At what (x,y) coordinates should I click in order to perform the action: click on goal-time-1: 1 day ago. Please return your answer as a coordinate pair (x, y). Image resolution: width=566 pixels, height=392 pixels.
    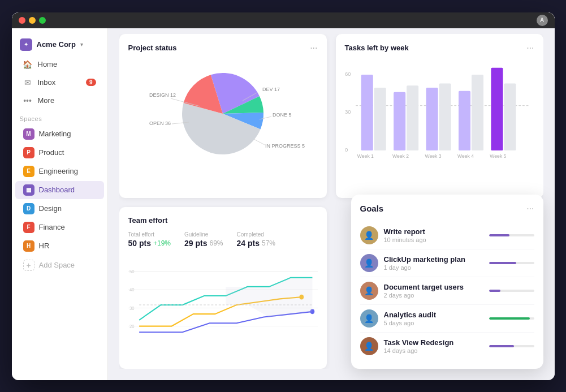
    Looking at the image, I should click on (434, 268).